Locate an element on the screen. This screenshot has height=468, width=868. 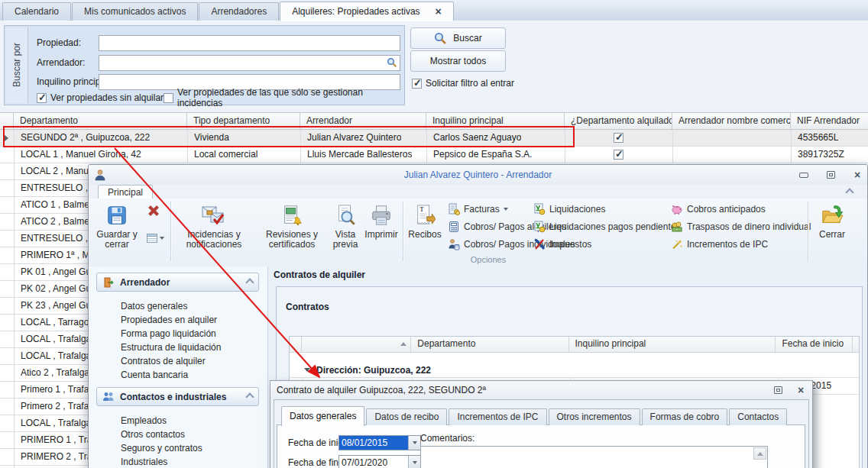
sidebar-item-datos-generales: Datos generales is located at coordinates (154, 306).